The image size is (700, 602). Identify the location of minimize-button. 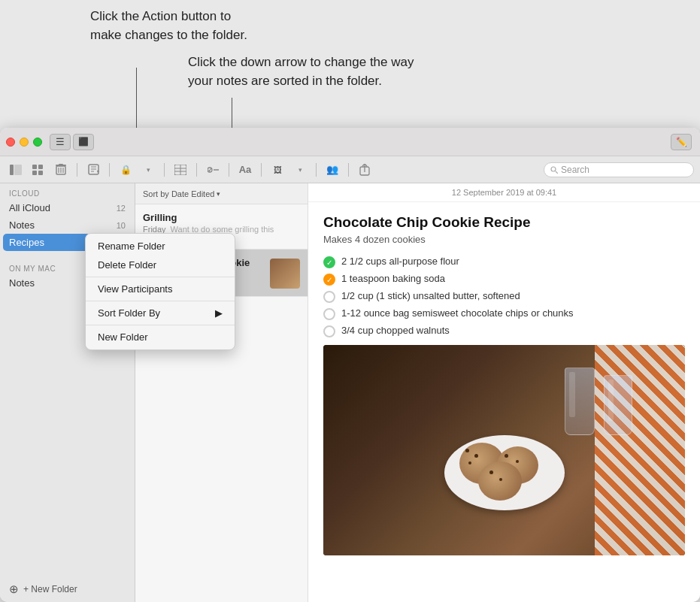
(24, 142).